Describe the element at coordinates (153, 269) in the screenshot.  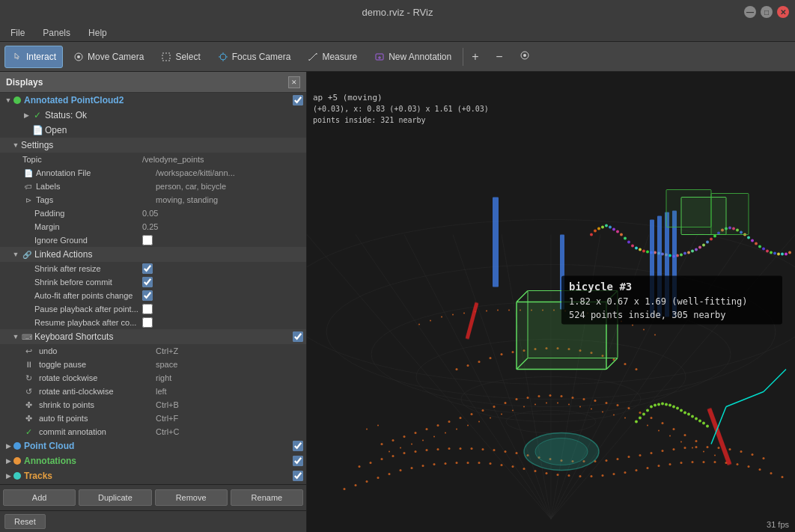
I see `prop-shrink-after-resize: Shrink after resize` at that location.